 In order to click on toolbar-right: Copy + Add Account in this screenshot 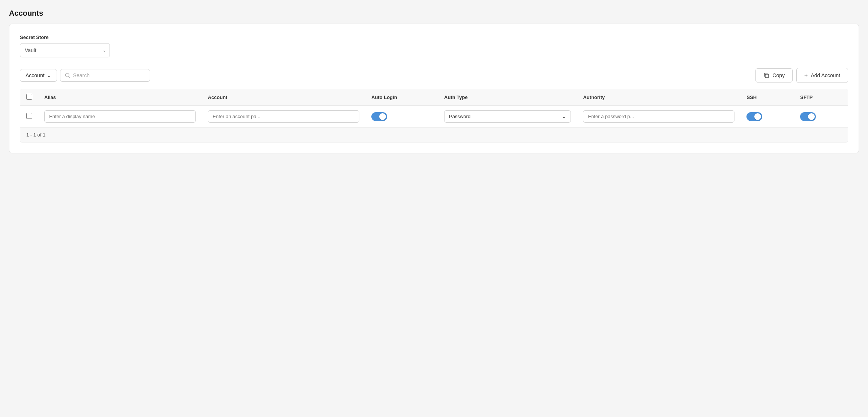, I will do `click(802, 75)`.